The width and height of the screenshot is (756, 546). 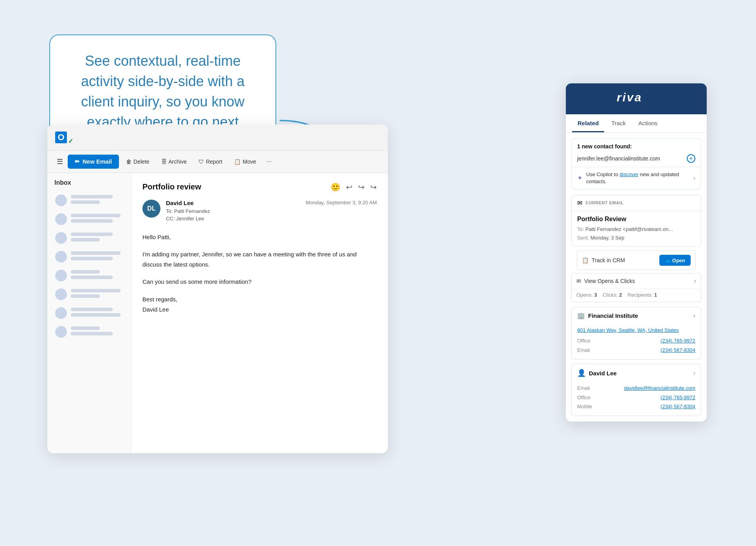 I want to click on track-crm-left: 📋 Track in CRM, so click(x=603, y=260).